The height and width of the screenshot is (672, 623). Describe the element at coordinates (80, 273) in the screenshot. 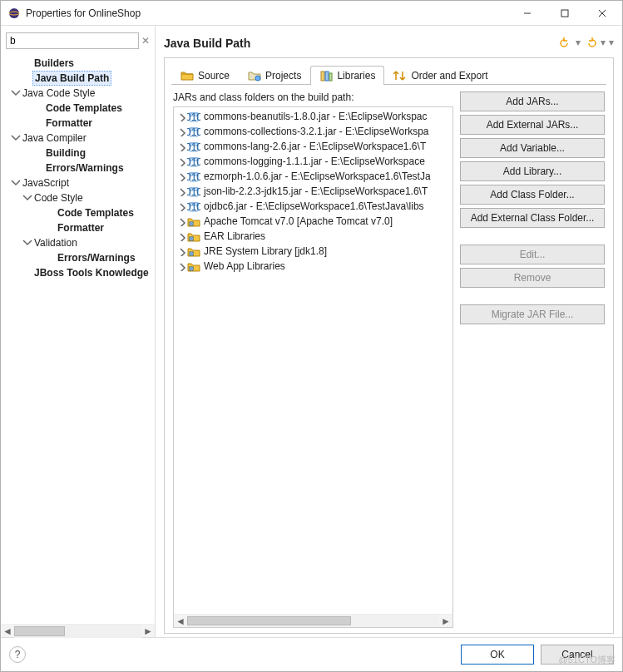

I see `tree-item: JBoss Tools Knowledge` at that location.